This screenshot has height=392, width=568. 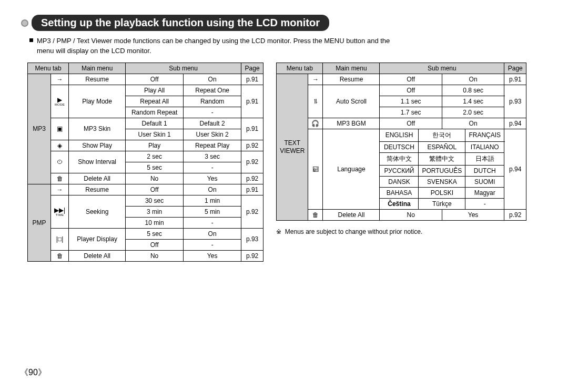 What do you see at coordinates (97, 145) in the screenshot?
I see `main-showplay: Show Play` at bounding box center [97, 145].